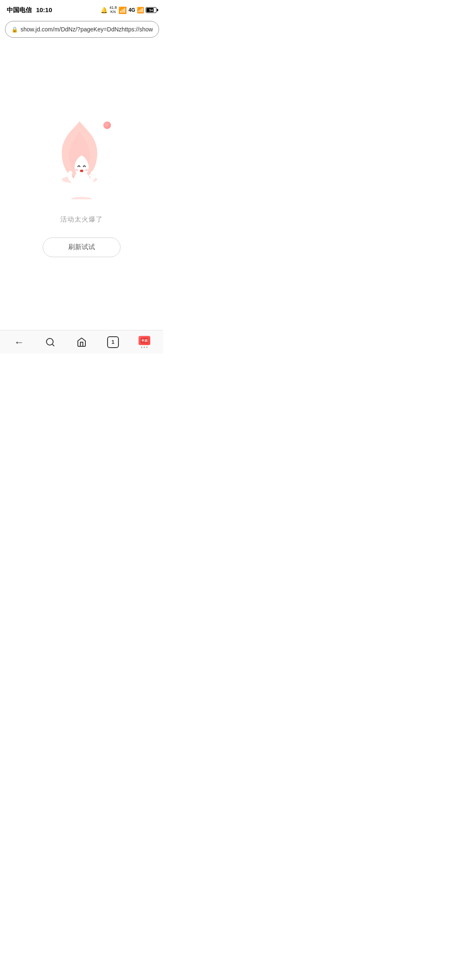  Describe the element at coordinates (144, 342) in the screenshot. I see `community-button: 卡农 ●●●` at that location.